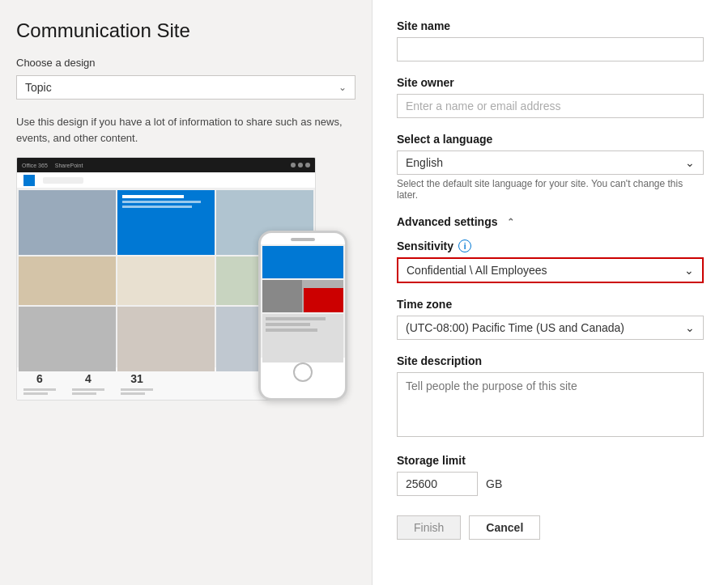 This screenshot has height=585, width=728. I want to click on language-dropdown: English ⌄, so click(551, 163).